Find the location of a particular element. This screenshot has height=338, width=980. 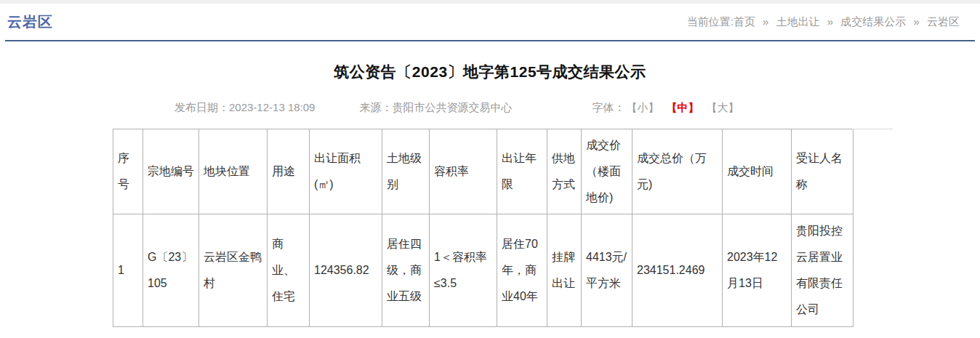

publish-date-label: 发布日期： is located at coordinates (202, 108).